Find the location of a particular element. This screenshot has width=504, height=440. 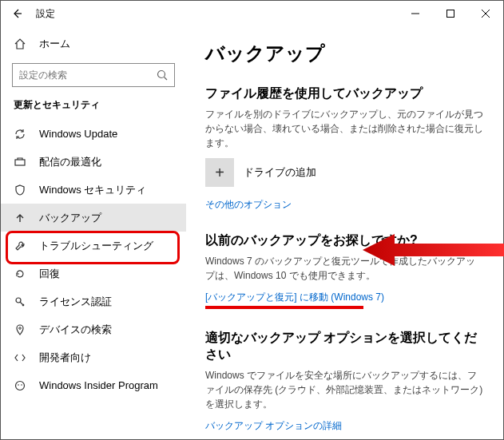

search-input is located at coordinates (88, 75).